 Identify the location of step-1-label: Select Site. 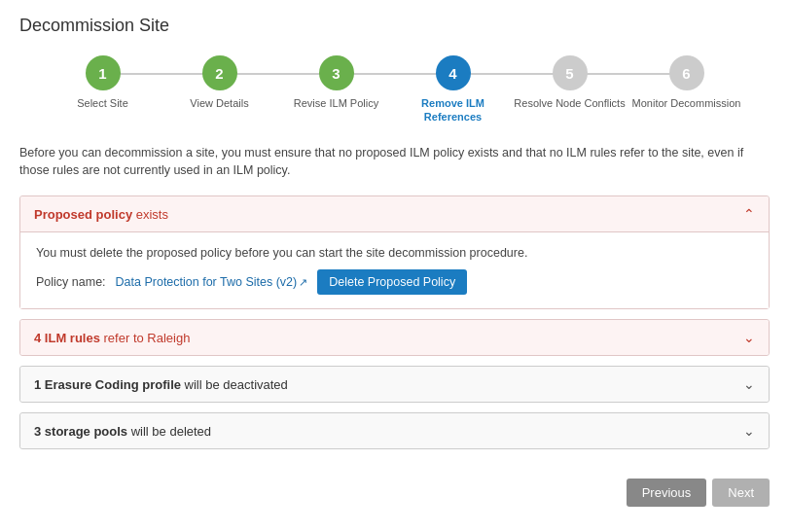
(103, 103).